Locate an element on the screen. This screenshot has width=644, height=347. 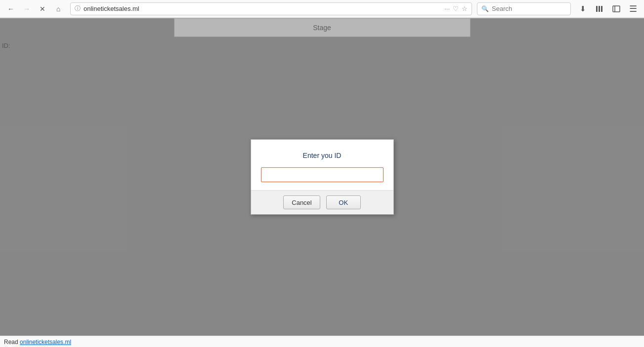
modal-footer: Cancel OK is located at coordinates (322, 202).